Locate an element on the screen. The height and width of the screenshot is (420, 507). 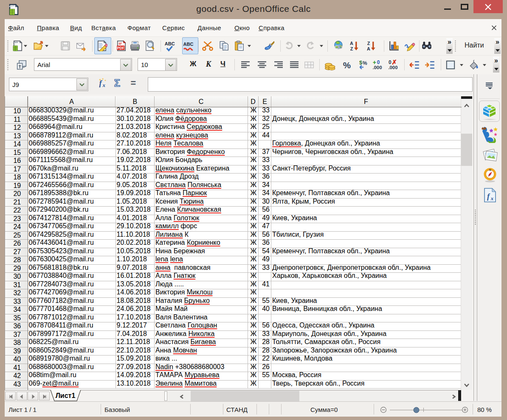
svg-text: Лист1 is located at coordinates (65, 395).